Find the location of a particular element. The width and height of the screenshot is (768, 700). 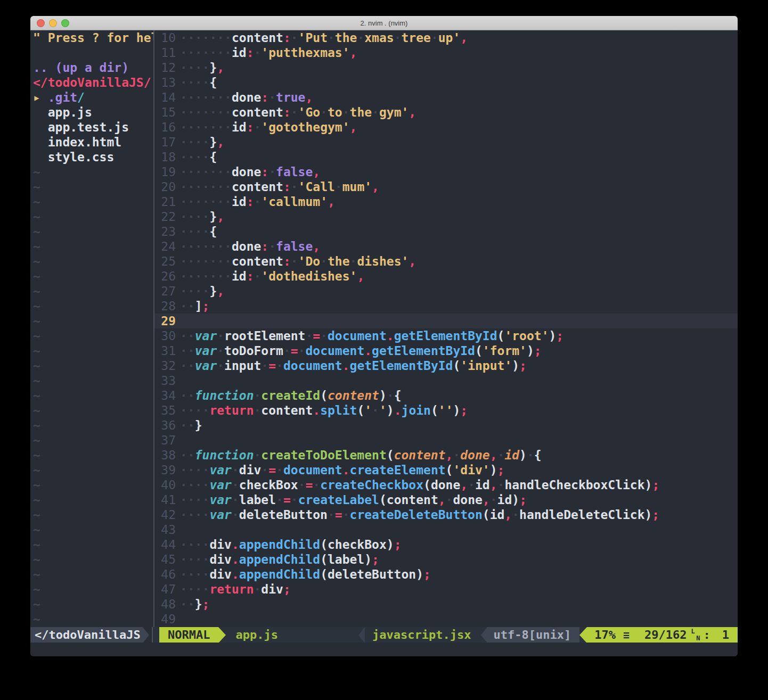

code-line: 11·······id:·'putthexmas', is located at coordinates (446, 53).